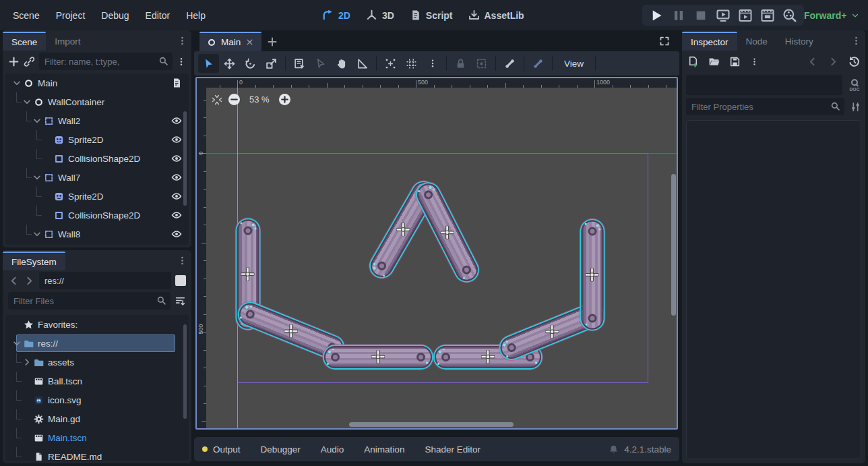 The image size is (868, 466). What do you see at coordinates (299, 63) in the screenshot?
I see `list-select-button` at bounding box center [299, 63].